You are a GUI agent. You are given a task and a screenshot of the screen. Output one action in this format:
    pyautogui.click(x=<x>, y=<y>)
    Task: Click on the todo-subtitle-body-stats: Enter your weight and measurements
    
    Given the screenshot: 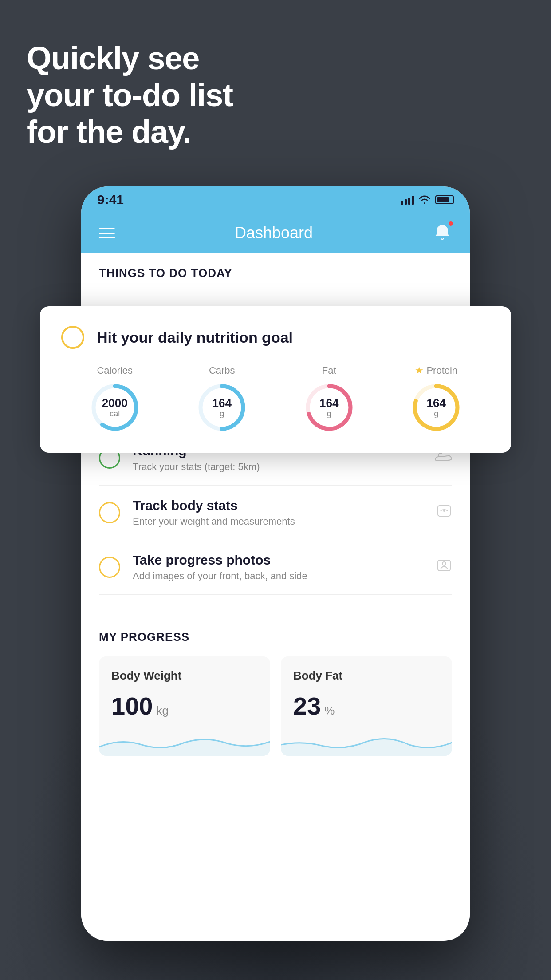 What is the action you would take?
    pyautogui.click(x=284, y=522)
    